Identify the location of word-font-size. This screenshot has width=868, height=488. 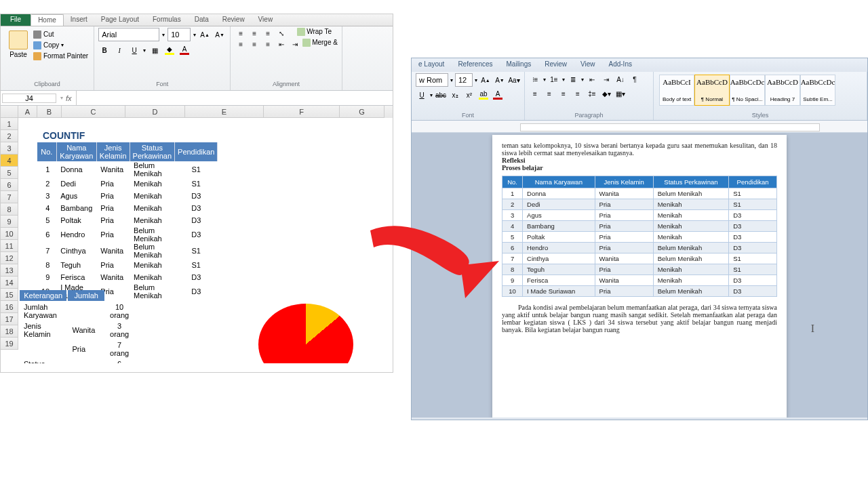
(464, 80).